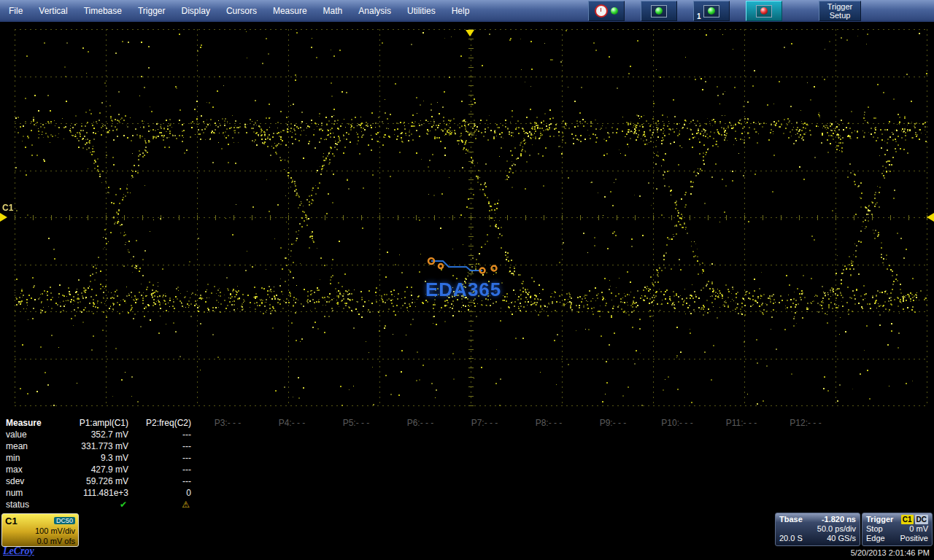 The width and height of the screenshot is (934, 560). I want to click on measure-col-header-p11: P11:- - -, so click(741, 423).